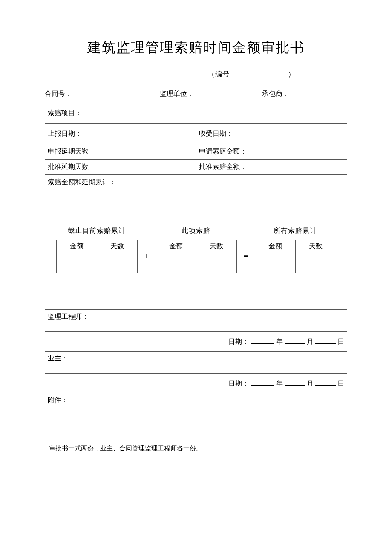 The image size is (392, 555). What do you see at coordinates (295, 246) in the screenshot?
I see `calc-all-header: 金额 天数` at bounding box center [295, 246].